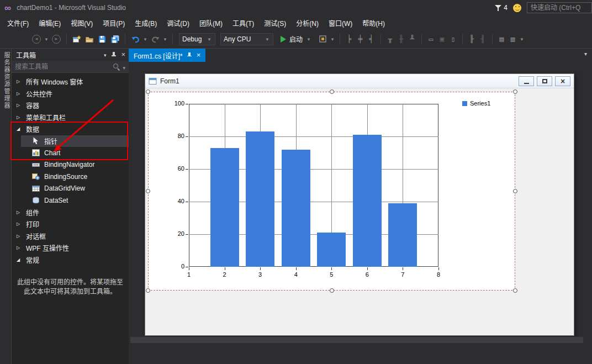  Describe the element at coordinates (563, 81) in the screenshot. I see `form-close-button` at that location.